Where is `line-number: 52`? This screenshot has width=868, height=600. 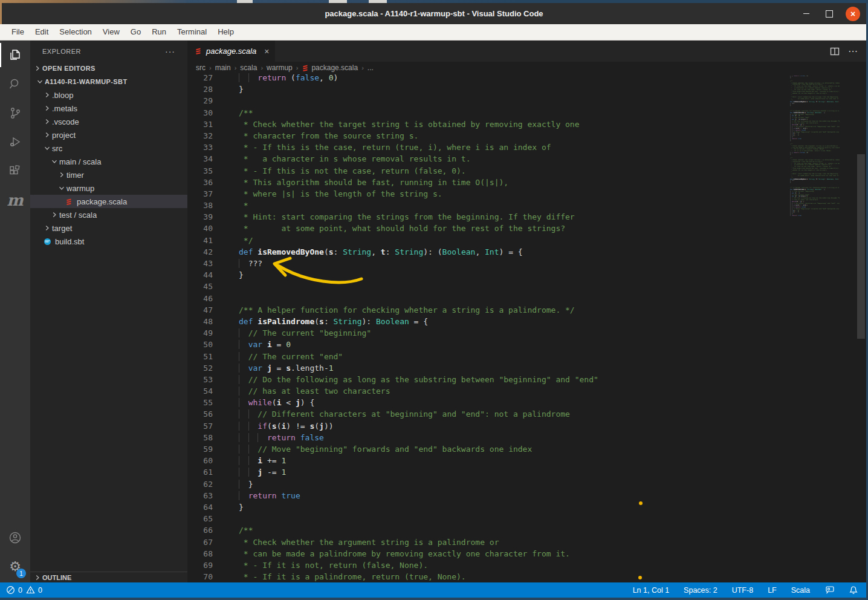 line-number: 52 is located at coordinates (200, 368).